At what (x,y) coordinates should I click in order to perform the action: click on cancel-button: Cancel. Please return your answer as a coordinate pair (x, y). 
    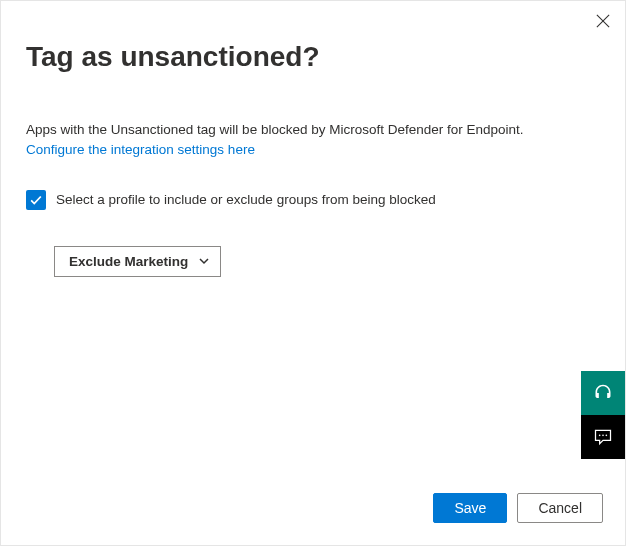
    Looking at the image, I should click on (560, 508).